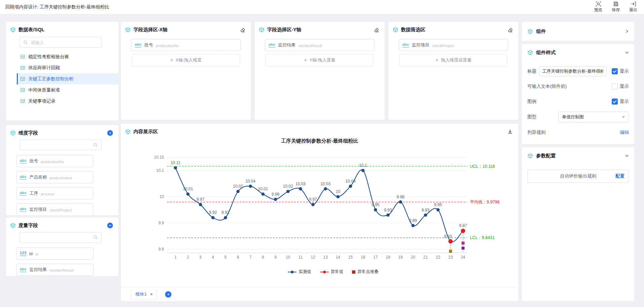  I want to click on field-item: abc 产品名称 productname, so click(55, 177).